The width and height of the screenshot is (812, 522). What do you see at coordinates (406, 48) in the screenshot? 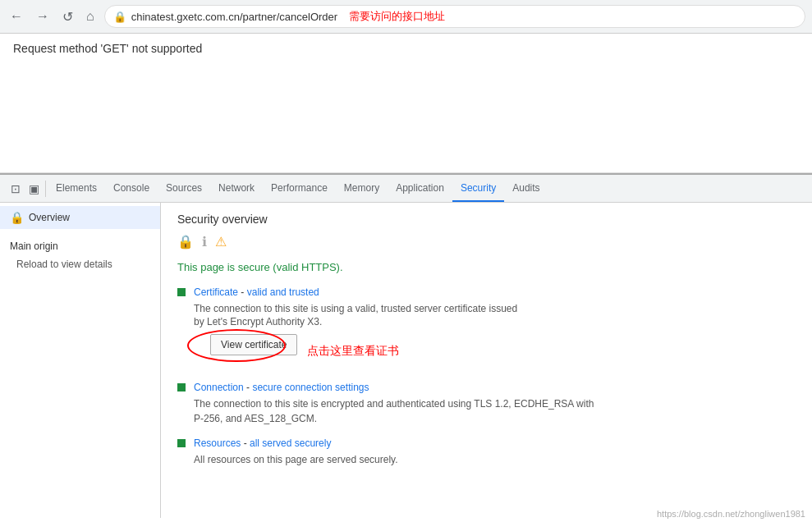
I see `page-error-text: Request method 'GET' not supported` at bounding box center [406, 48].